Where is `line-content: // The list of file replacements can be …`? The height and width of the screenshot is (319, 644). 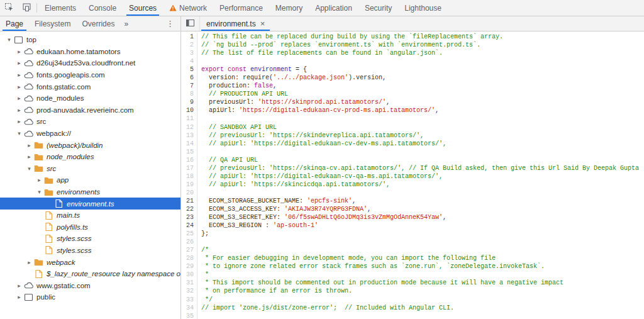 line-content: // The list of file replacements can be … is located at coordinates (320, 53).